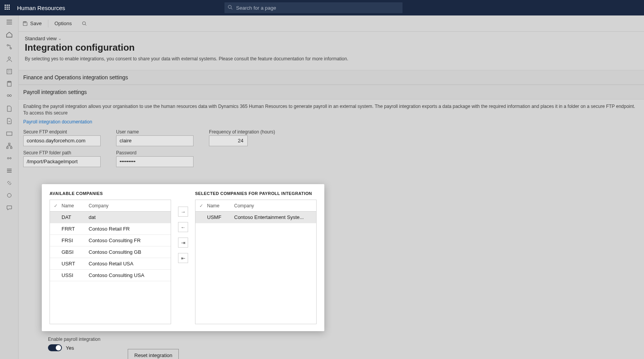  Describe the element at coordinates (242, 132) in the screenshot. I see `frequency-label: Frequency of integration (hours)` at that location.